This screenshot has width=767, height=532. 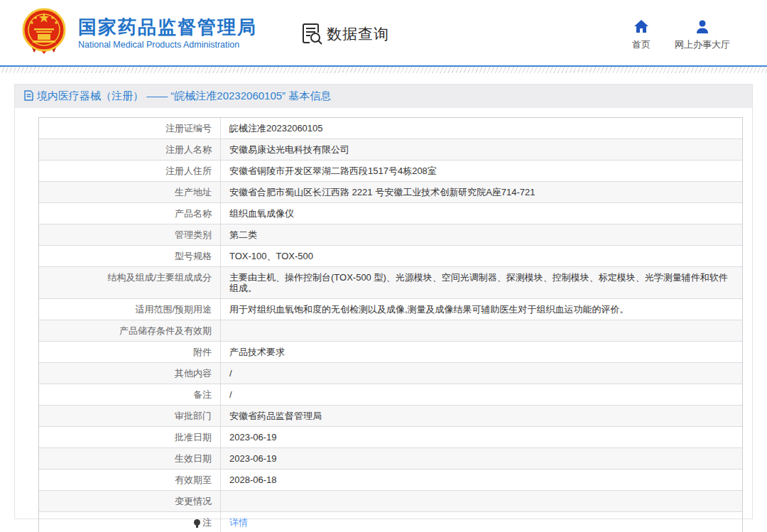 I want to click on row-label: 管理类别, so click(x=130, y=234).